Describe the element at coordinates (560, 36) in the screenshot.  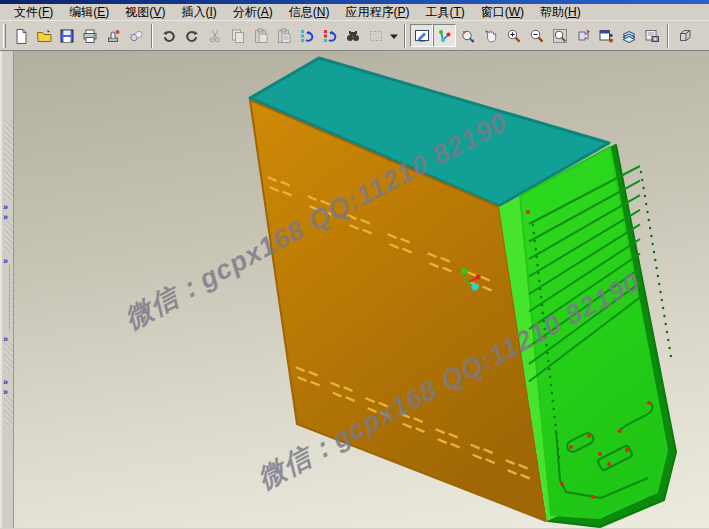
I see `refit-icon` at that location.